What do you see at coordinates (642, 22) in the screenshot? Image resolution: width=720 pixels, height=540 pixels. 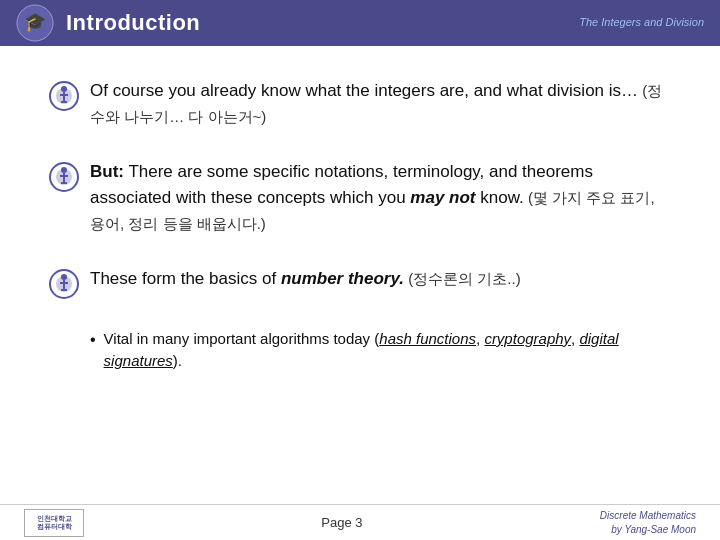 I see `header-subtitle: The Integers and Division` at bounding box center [642, 22].